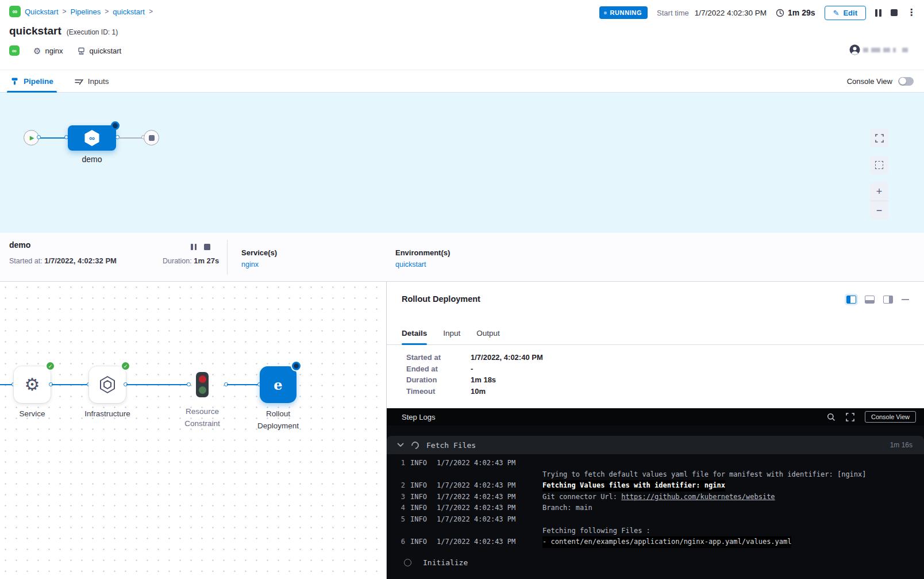 The image size is (924, 579). What do you see at coordinates (278, 385) in the screenshot?
I see `rollout-icon: e` at bounding box center [278, 385].